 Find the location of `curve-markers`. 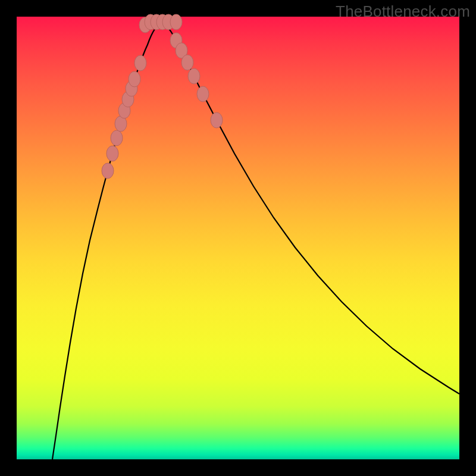

curve-markers is located at coordinates (162, 96).